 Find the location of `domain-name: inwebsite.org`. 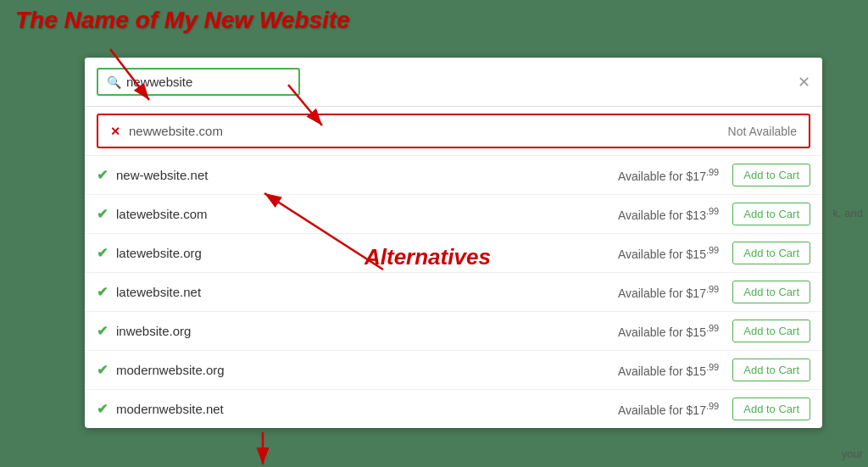

domain-name: inwebsite.org is located at coordinates (367, 331).